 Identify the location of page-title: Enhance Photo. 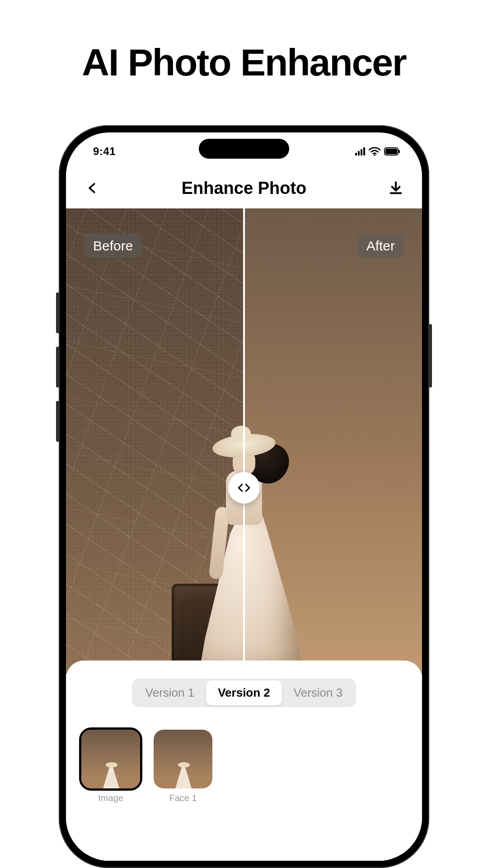
(244, 188).